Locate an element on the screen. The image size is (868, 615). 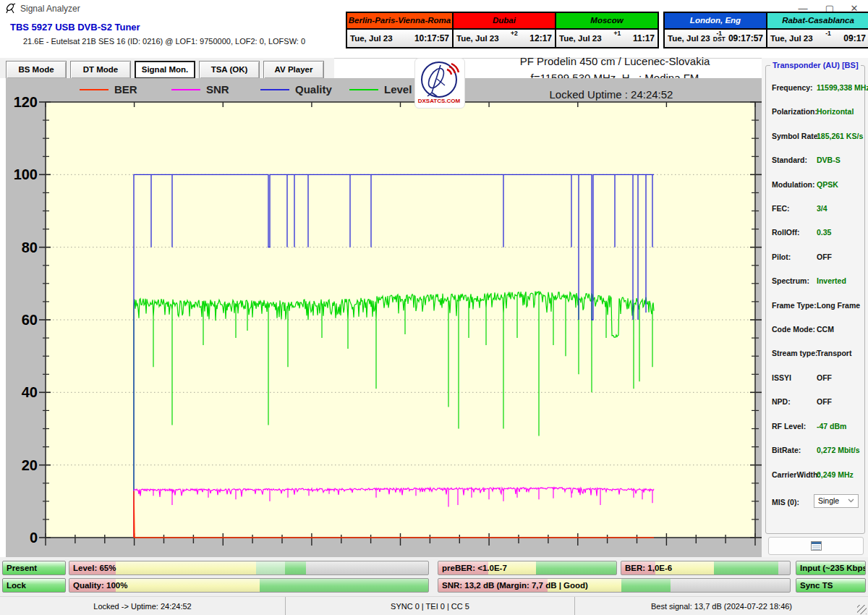
preber-progressbar: preBER: <1.0E-7 is located at coordinates (527, 568).